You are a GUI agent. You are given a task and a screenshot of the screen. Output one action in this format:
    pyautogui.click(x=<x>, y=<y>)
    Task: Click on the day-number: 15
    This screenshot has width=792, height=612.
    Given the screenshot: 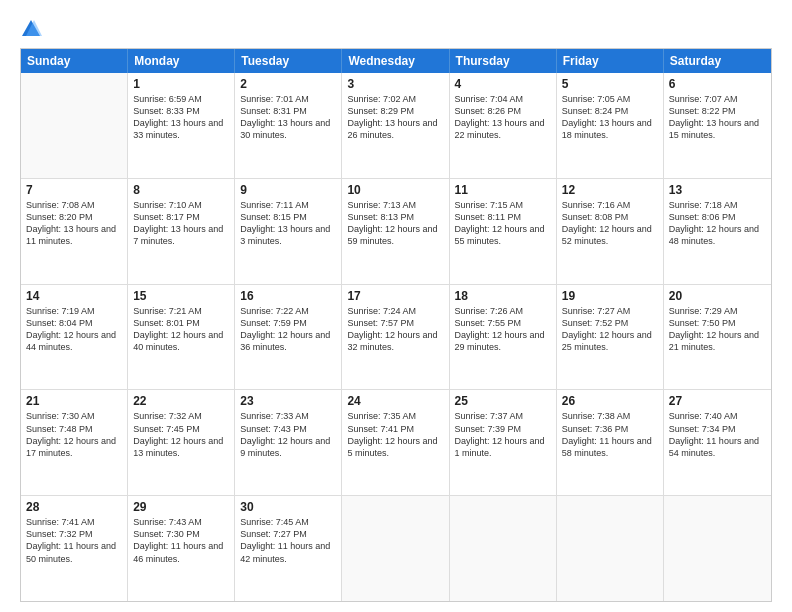 What is the action you would take?
    pyautogui.click(x=181, y=296)
    